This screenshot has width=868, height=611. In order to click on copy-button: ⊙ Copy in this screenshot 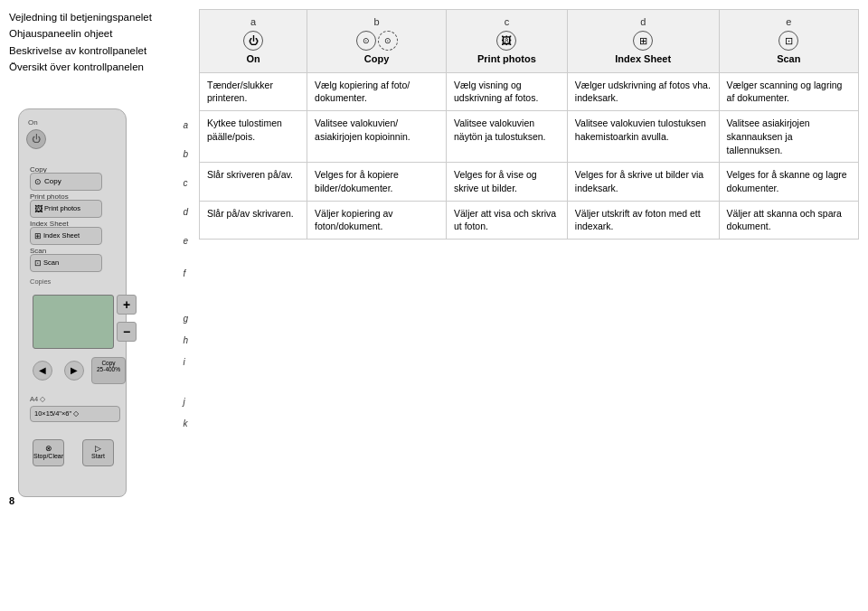, I will do `click(66, 182)`.